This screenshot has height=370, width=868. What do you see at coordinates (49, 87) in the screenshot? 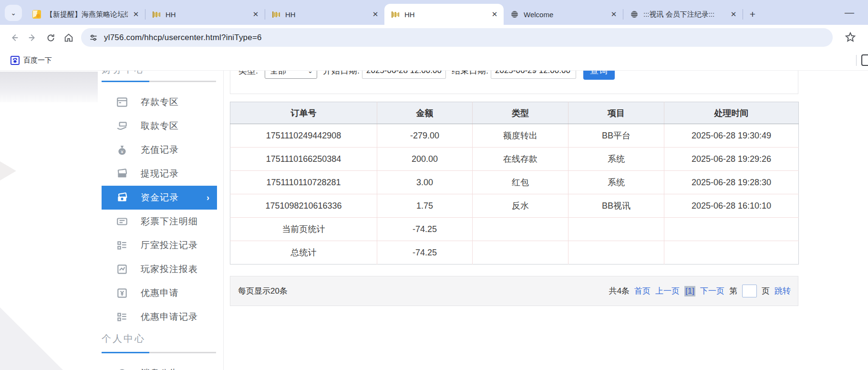
I see `background-decor-band` at bounding box center [49, 87].